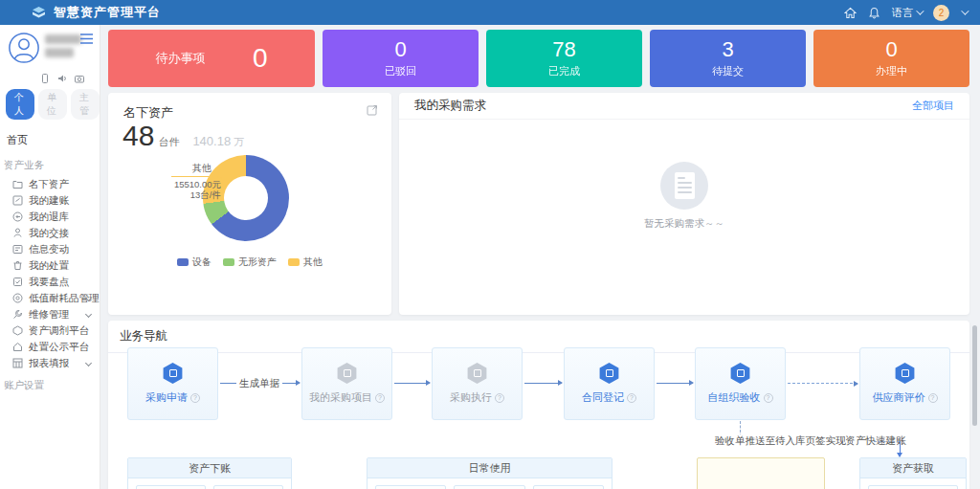 The image size is (980, 489). I want to click on sidebar-item-label: 维修管理, so click(49, 315).